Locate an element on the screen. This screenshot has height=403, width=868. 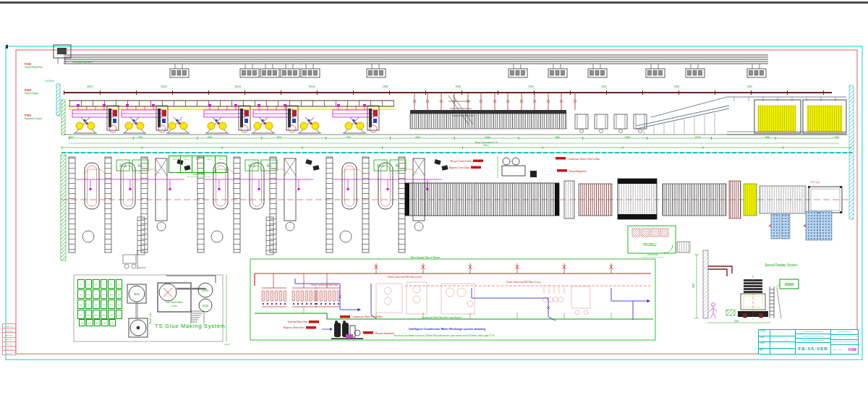
starch-bag-cell: B29 is located at coordinates (113, 323).